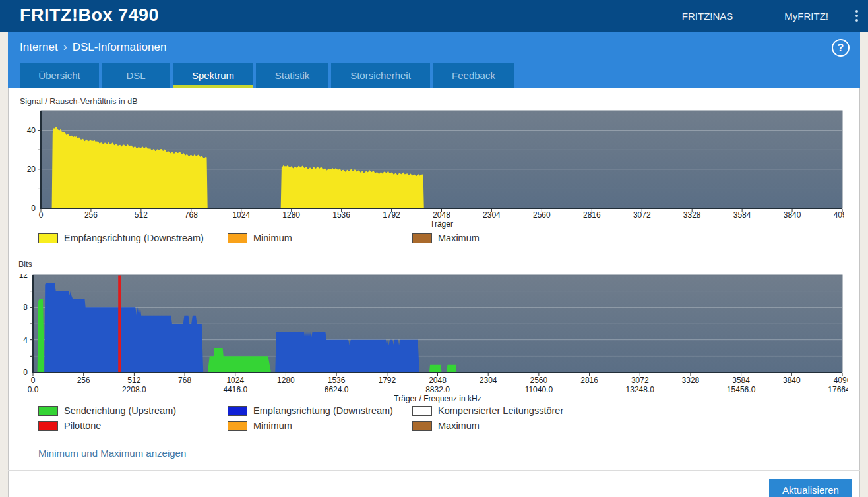 The width and height of the screenshot is (868, 497). What do you see at coordinates (133, 426) in the screenshot?
I see `legend-item: Pilottöne` at bounding box center [133, 426].